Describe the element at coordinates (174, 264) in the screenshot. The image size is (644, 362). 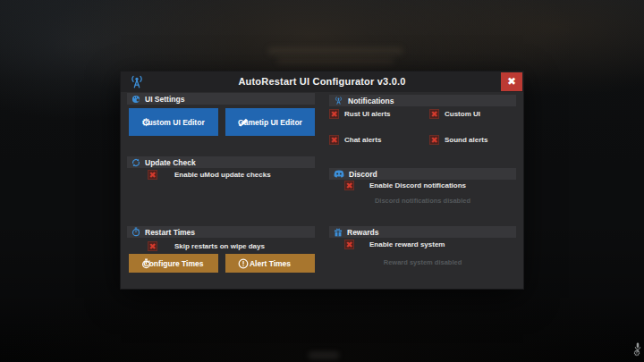
I see `button-label: Configure Times` at that location.